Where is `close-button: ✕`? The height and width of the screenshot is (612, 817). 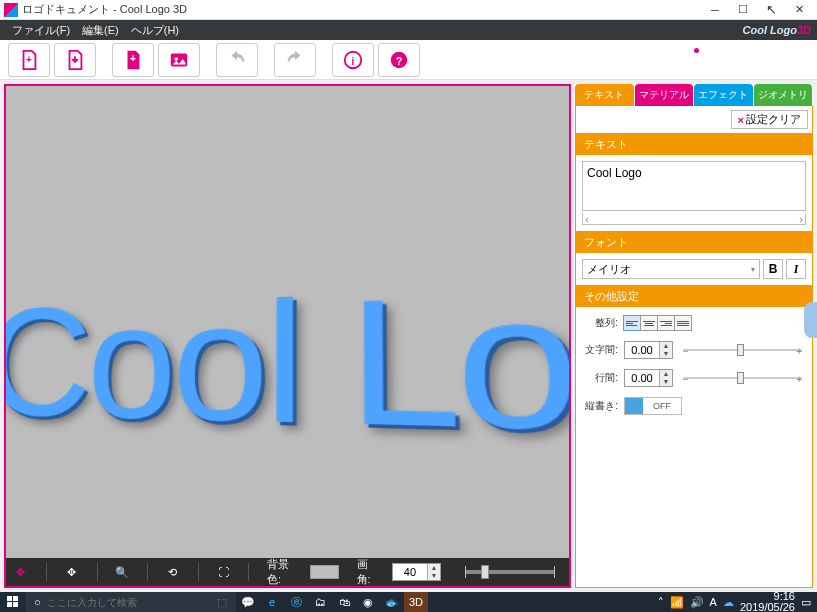
close-button: ✕ is located at coordinates (799, 10).